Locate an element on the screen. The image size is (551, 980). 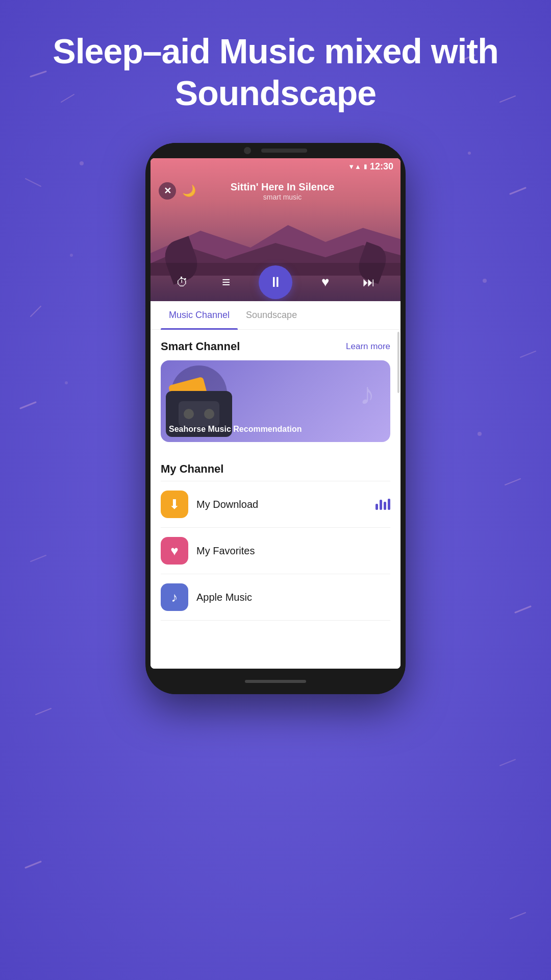
close-button: ✕ is located at coordinates (167, 191).